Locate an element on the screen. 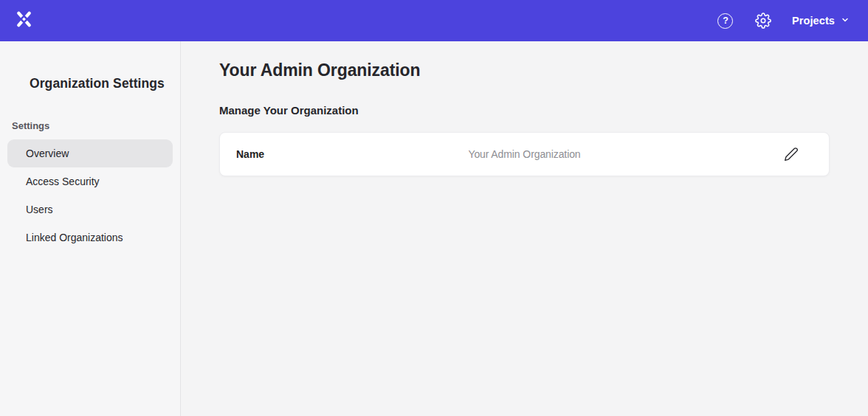 This screenshot has height=416, width=868. name-field-label: Name is located at coordinates (250, 154).